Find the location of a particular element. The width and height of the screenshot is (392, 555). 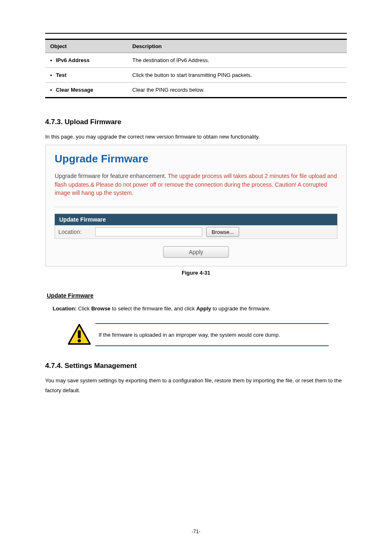

object-label: Clear Message is located at coordinates (75, 90).